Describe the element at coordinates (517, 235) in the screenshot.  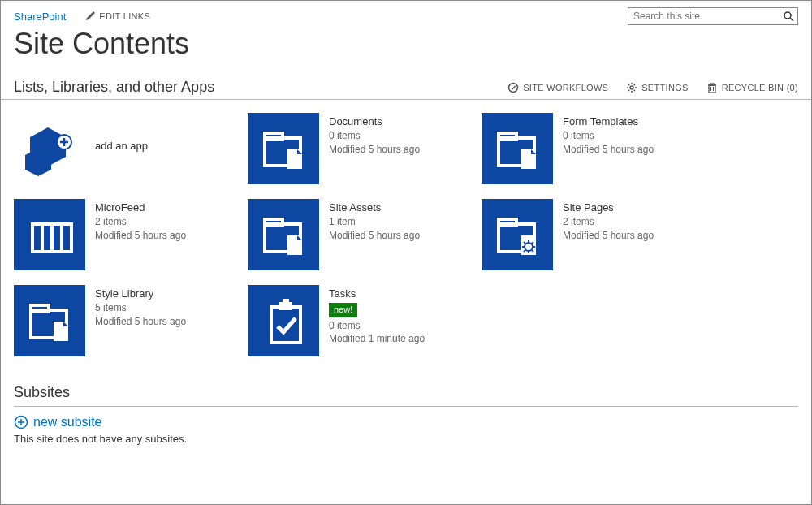
I see `doclib-gear-icon` at that location.